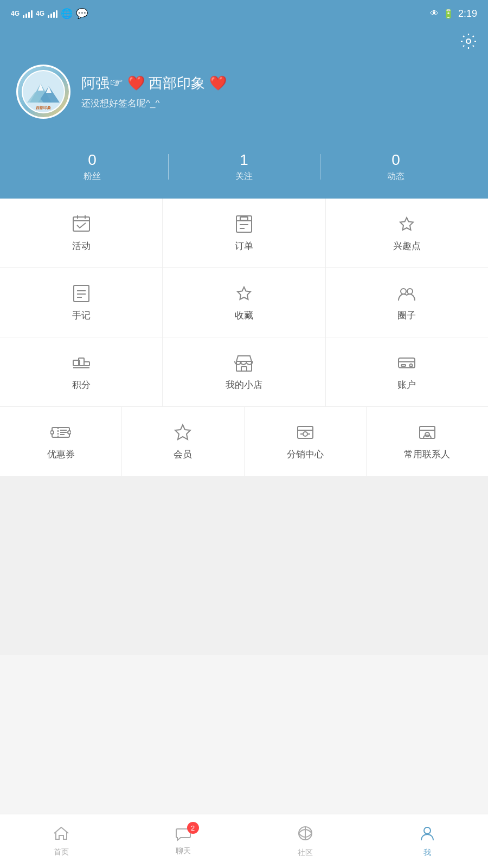  What do you see at coordinates (244, 442) in the screenshot?
I see `grid-row-4: 优惠券 会员 分销中心 常用联系人` at bounding box center [244, 442].